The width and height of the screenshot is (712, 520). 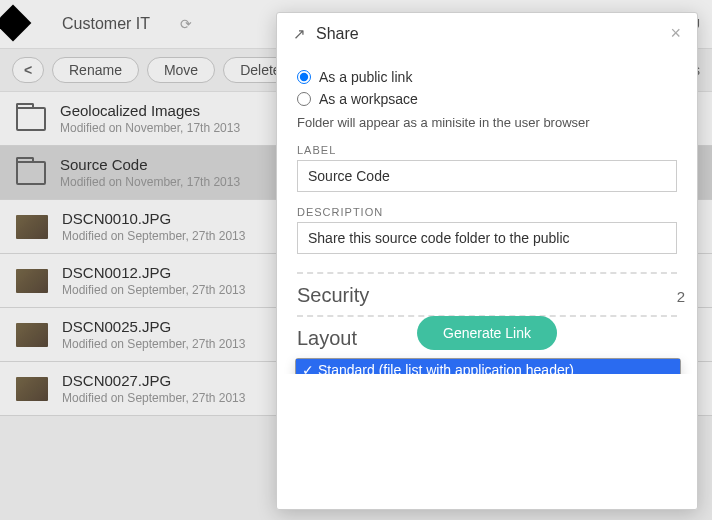 What do you see at coordinates (338, 34) in the screenshot?
I see `modal-title: Share` at bounding box center [338, 34].